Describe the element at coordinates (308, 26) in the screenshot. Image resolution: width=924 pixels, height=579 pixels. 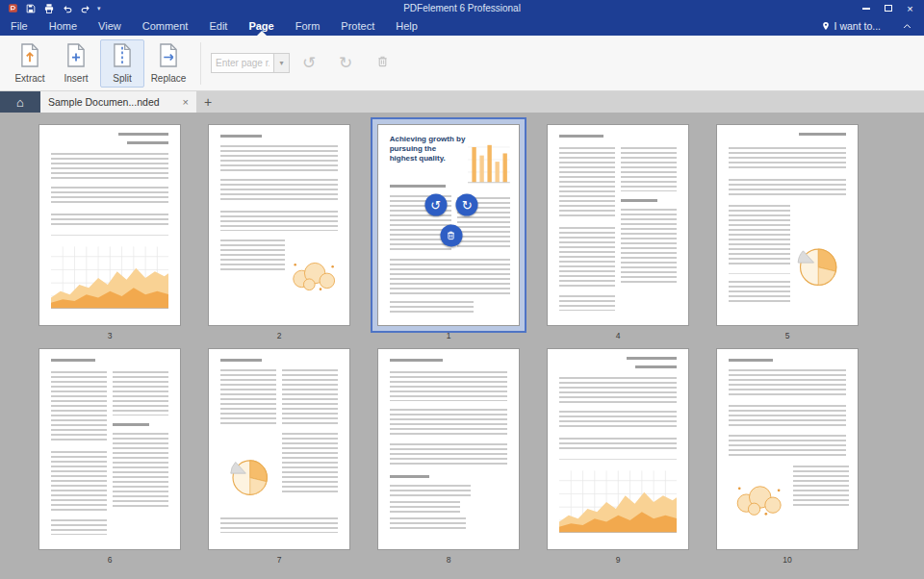
I see `menu-tab-form: Form` at that location.